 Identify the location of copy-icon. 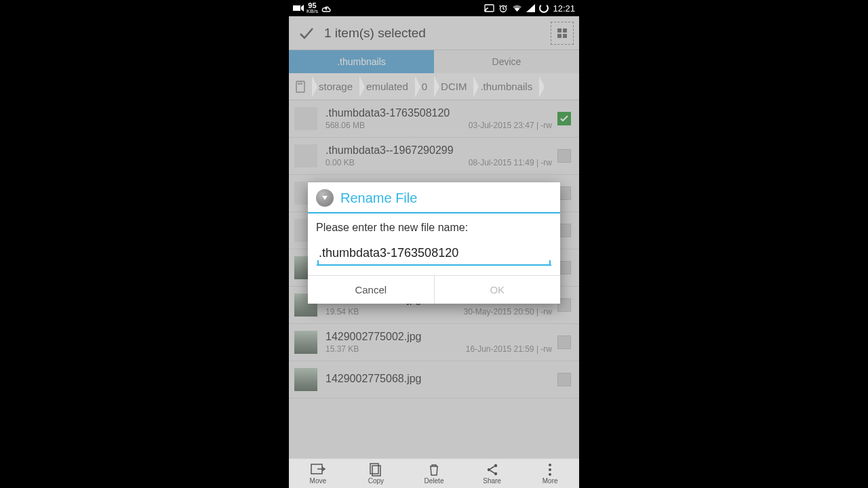
(376, 470).